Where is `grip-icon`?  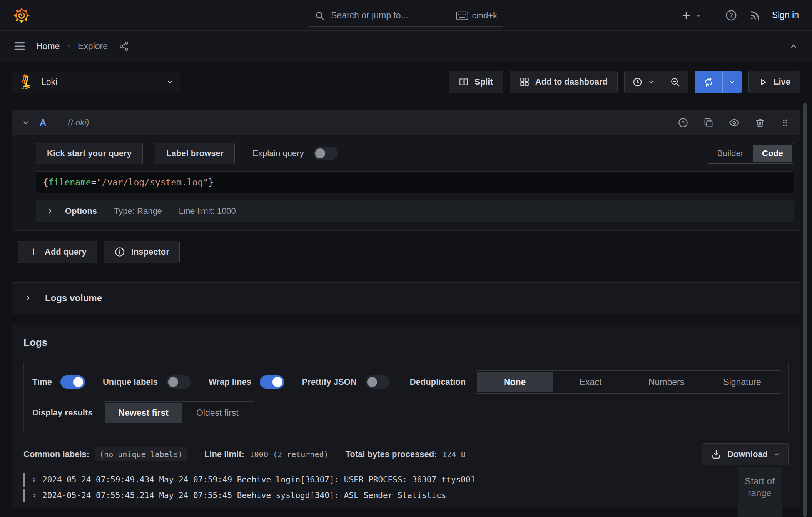 grip-icon is located at coordinates (785, 123).